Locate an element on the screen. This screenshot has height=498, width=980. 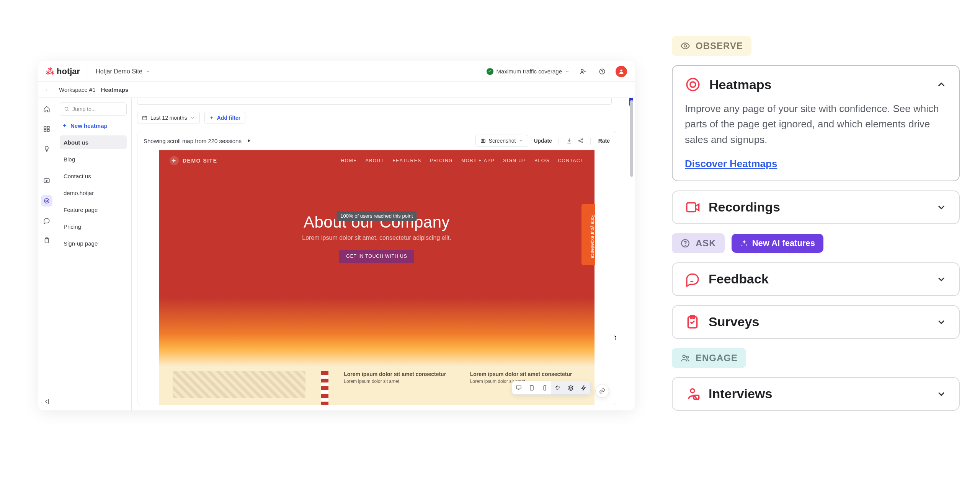
demo-nav-home: HOME is located at coordinates (349, 161).